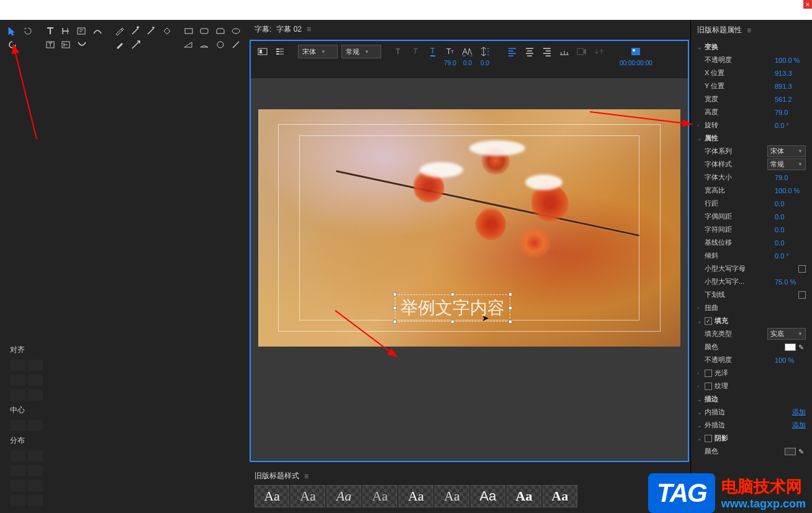  I want to click on smallcaps-size-value: 75.0 %, so click(790, 282).